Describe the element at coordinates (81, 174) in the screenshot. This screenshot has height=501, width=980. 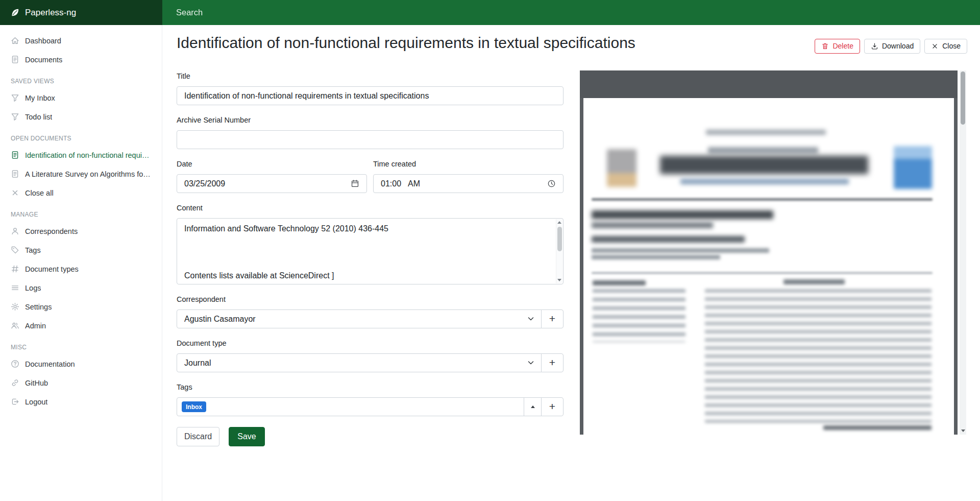
I see `sidebar-open-document-2: A Literature Survey on Algorithms for Mu…` at that location.